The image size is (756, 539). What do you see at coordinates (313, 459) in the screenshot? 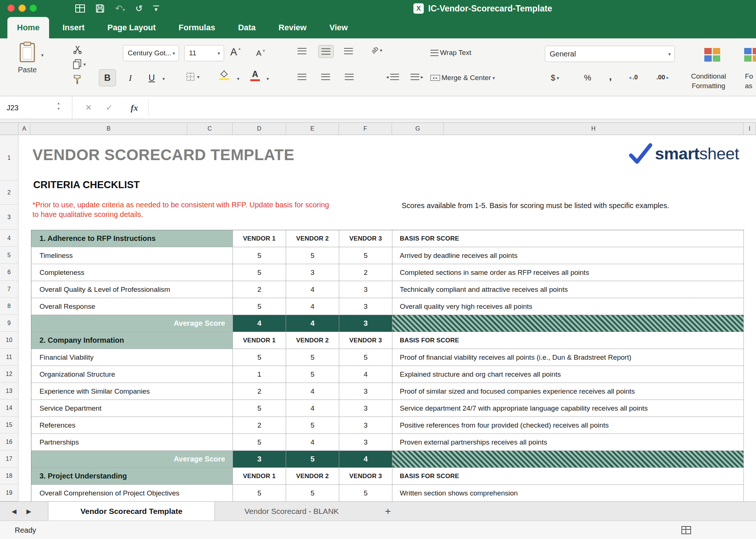
I see `average-score-cell-vendor-2: 5` at bounding box center [313, 459].